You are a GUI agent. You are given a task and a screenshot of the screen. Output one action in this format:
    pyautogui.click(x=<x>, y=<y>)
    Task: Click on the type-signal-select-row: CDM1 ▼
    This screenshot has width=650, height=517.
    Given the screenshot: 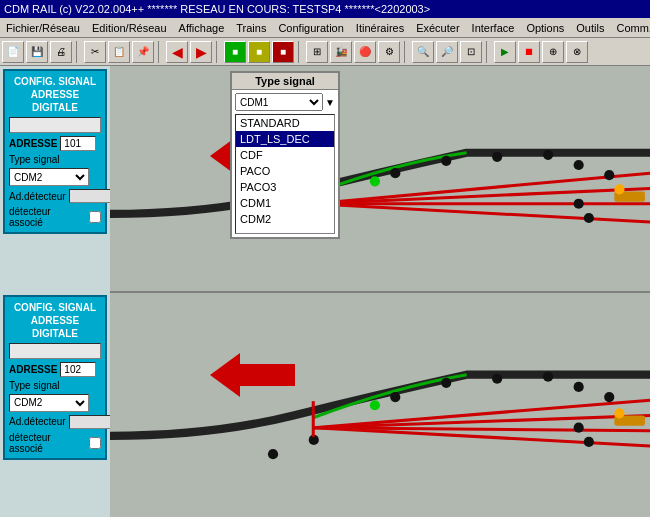 What is the action you would take?
    pyautogui.click(x=285, y=102)
    